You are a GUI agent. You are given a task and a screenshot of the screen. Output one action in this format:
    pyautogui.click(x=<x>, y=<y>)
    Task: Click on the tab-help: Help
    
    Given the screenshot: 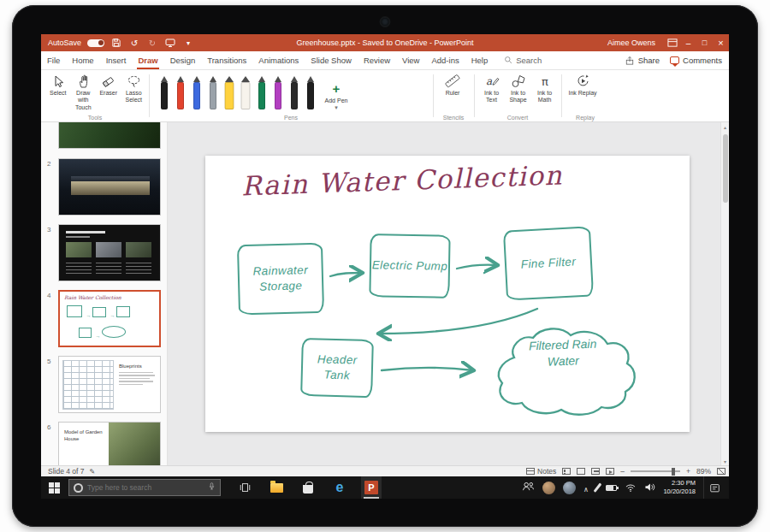 What is the action you would take?
    pyautogui.click(x=480, y=60)
    